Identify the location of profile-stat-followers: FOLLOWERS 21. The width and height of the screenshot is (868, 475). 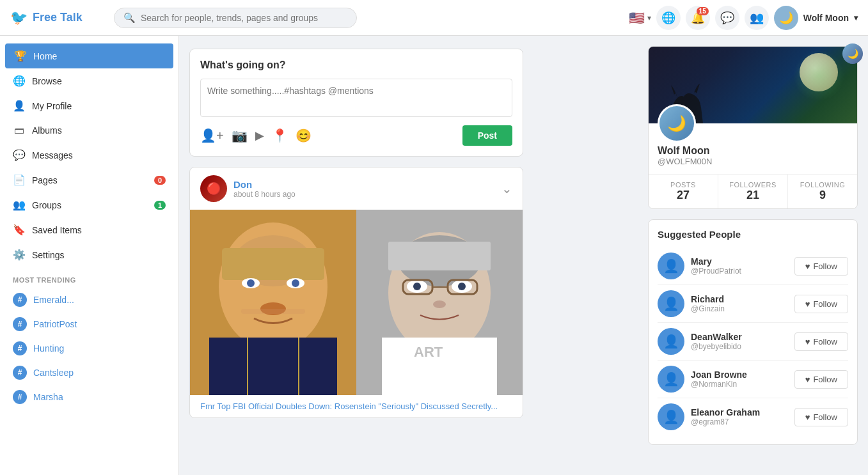
(753, 192).